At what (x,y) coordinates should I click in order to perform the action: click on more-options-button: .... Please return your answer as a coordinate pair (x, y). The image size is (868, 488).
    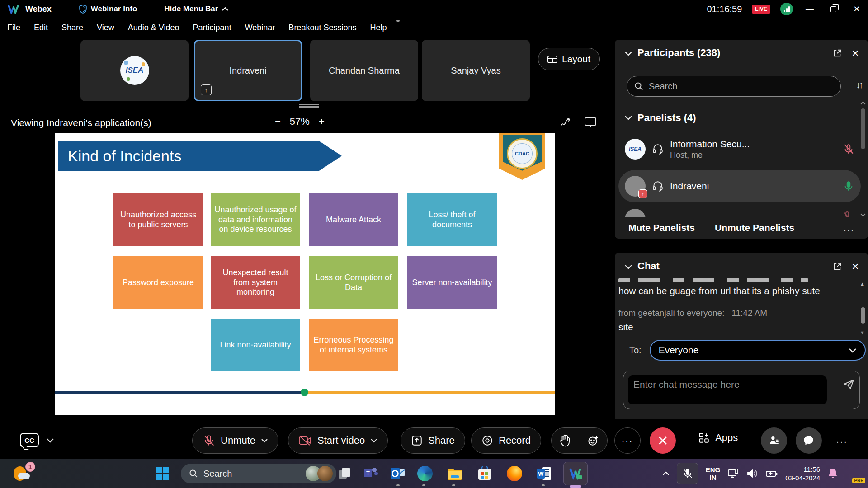
    Looking at the image, I should click on (627, 441).